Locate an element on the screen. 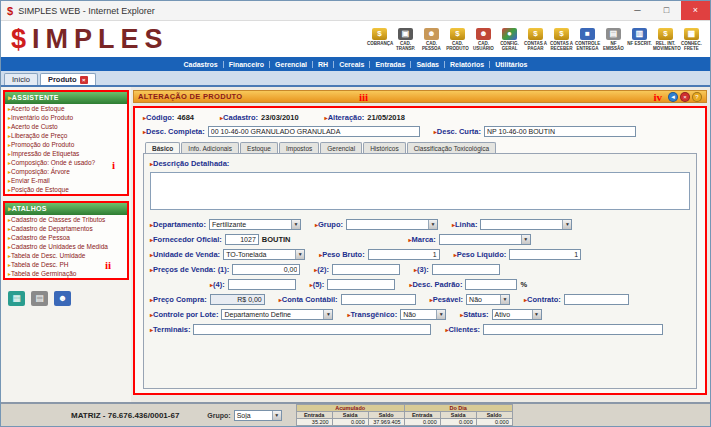 Image resolution: width=711 pixels, height=427 pixels. preco-4-input is located at coordinates (262, 284).